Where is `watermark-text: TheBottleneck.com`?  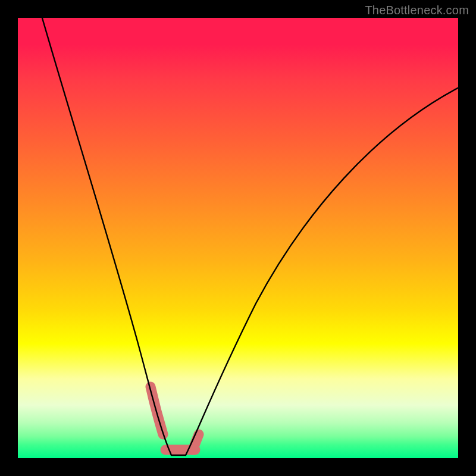 watermark-text: TheBottleneck.com is located at coordinates (416, 11).